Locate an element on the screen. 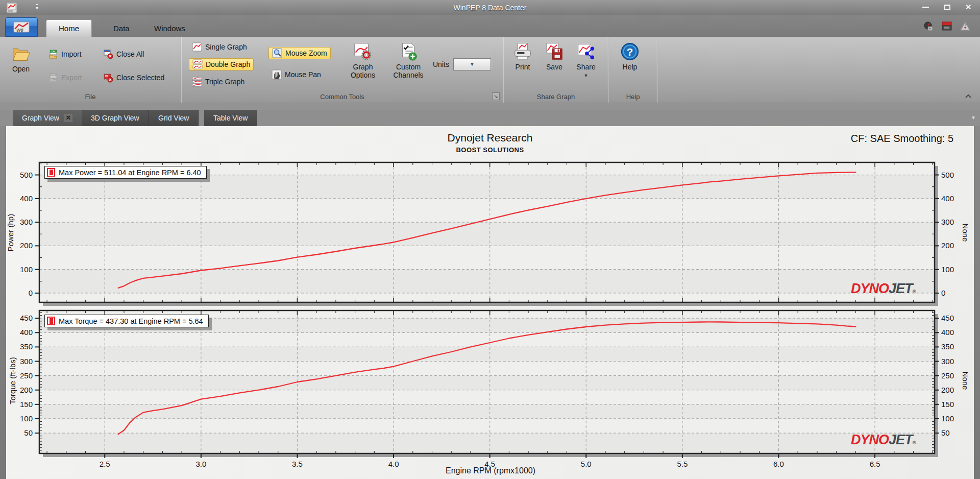  mouse-pan-button: Mouse Pan is located at coordinates (296, 75).